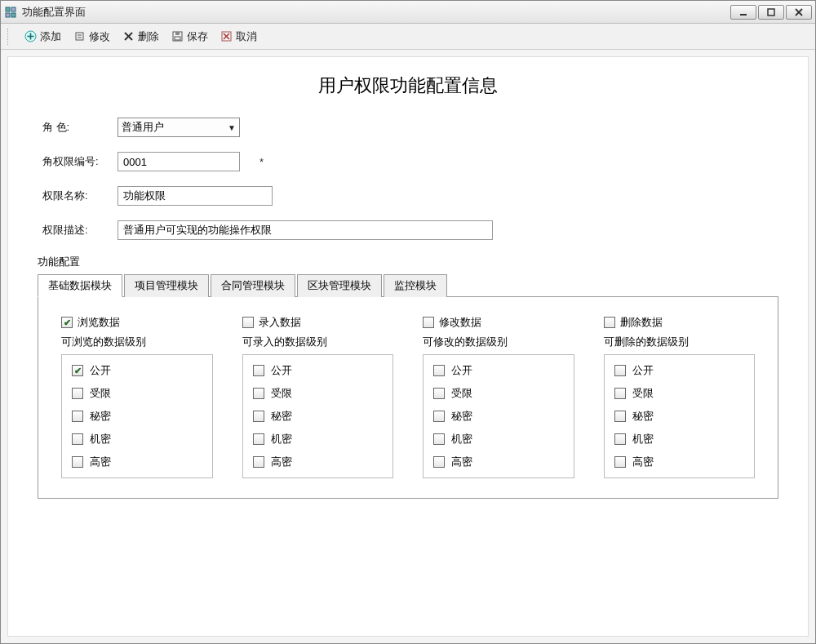  What do you see at coordinates (42, 37) in the screenshot?
I see `add-button: 添加` at bounding box center [42, 37].